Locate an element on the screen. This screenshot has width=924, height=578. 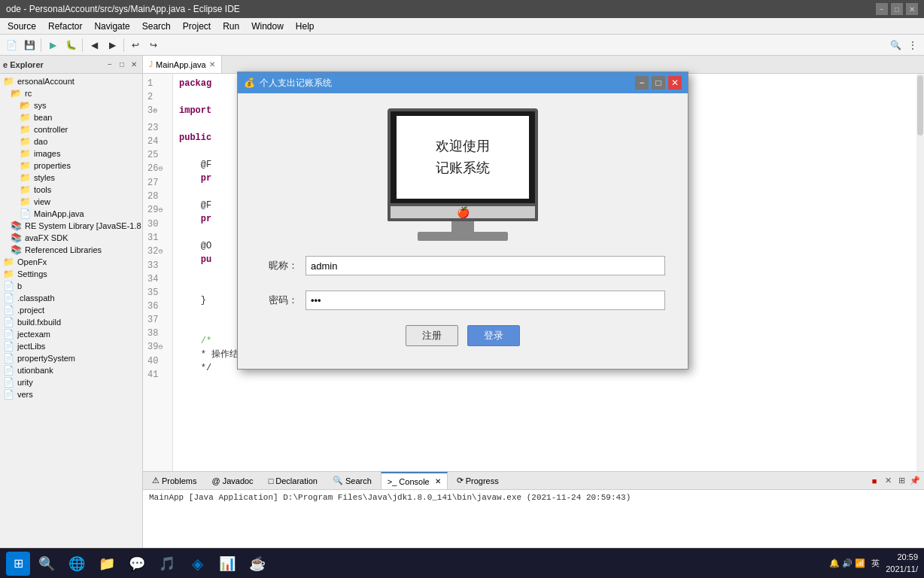
menu-bar: Source Refactor Navigate Search Project … is located at coordinates (462, 26).